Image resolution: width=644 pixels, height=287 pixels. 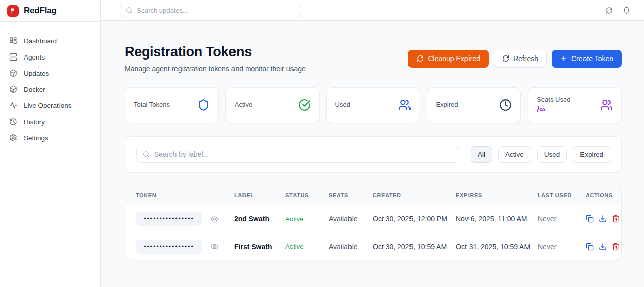 I want to click on column-header-seats: SEATS, so click(x=351, y=195).